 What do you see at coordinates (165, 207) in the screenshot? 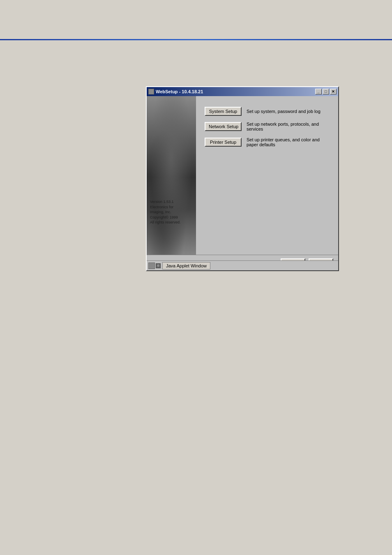
I see `version-line2: Electronics for` at bounding box center [165, 207].